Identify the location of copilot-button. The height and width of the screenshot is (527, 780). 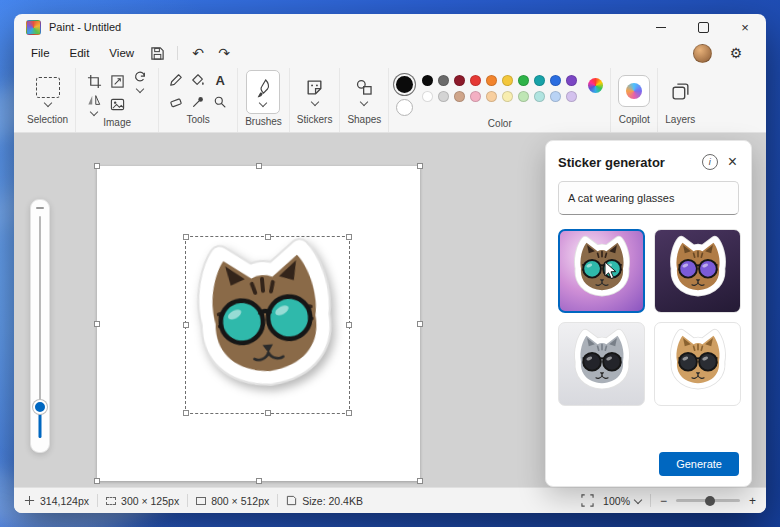
(634, 91).